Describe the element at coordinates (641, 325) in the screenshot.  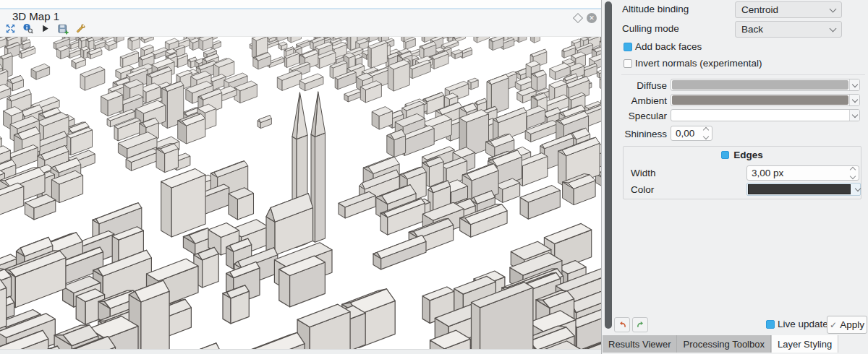
I see `redo-icon` at that location.